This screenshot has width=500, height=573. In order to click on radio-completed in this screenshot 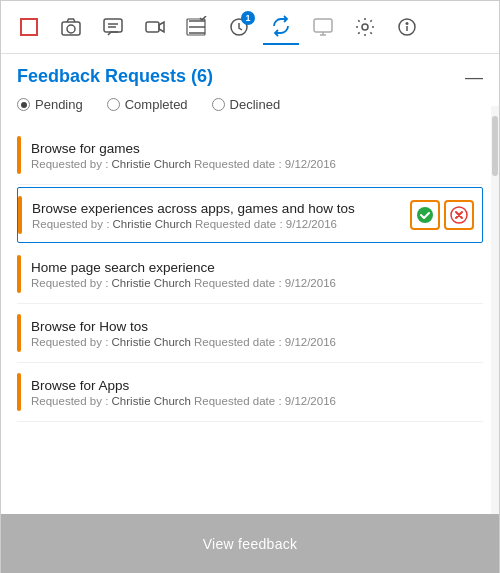, I will do `click(114, 104)`.